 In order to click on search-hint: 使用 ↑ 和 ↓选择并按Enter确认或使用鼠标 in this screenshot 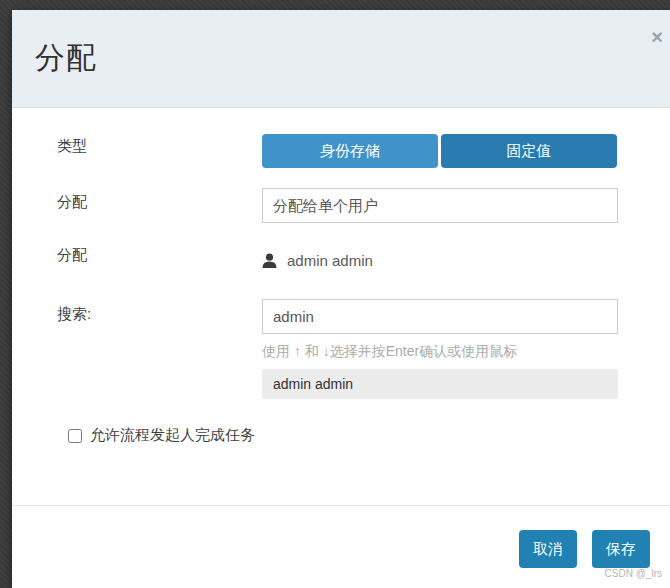, I will do `click(440, 352)`.